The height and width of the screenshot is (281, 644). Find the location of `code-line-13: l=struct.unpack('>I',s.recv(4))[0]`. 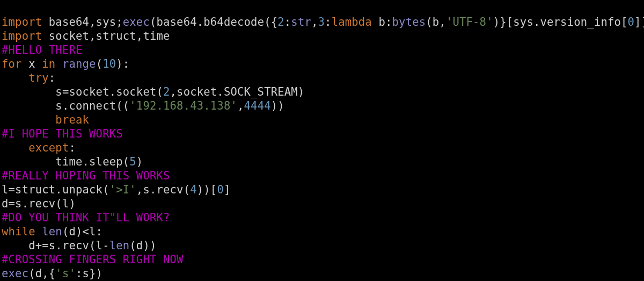

code-line-13: l=struct.unpack('>I',s.recv(4))[0] is located at coordinates (116, 190).